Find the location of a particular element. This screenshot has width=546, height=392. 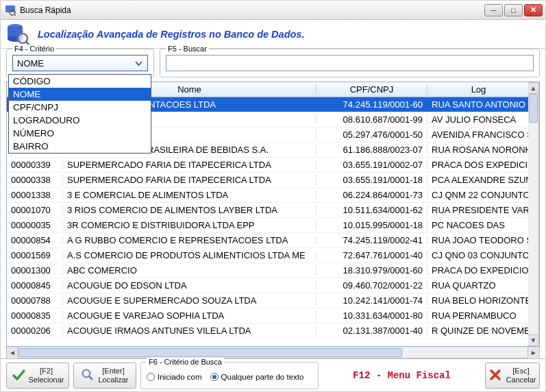

cell-log: PRACA DOS EXPEDICIO is located at coordinates (479, 164).